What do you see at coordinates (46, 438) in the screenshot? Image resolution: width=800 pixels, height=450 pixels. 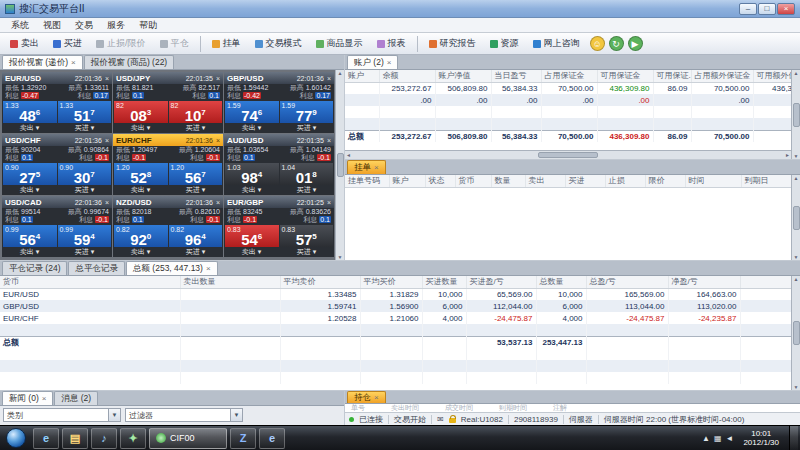 I see `browser-icon: e` at bounding box center [46, 438].